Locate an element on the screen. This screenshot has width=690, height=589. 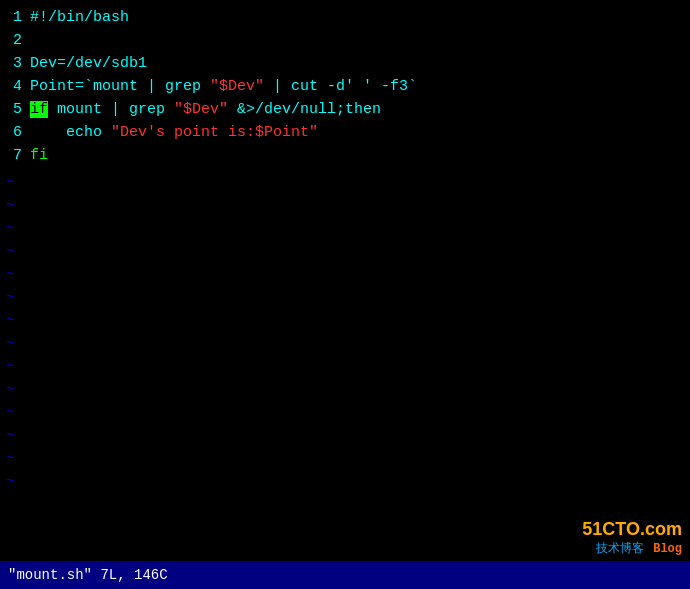
code-line-6: 6 echo "Dev's point is:$Point" is located at coordinates (345, 132).